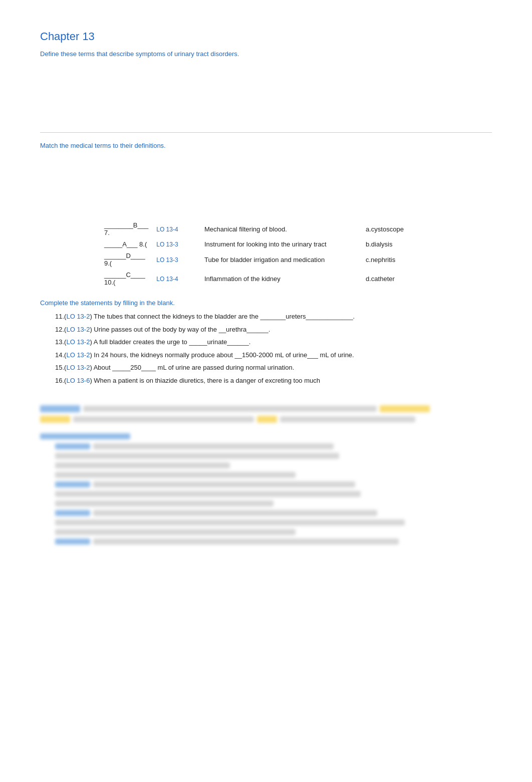 This screenshot has width=532, height=782. What do you see at coordinates (266, 342) in the screenshot?
I see `complete-section: Complete the statements by filling in th…` at bounding box center [266, 342].